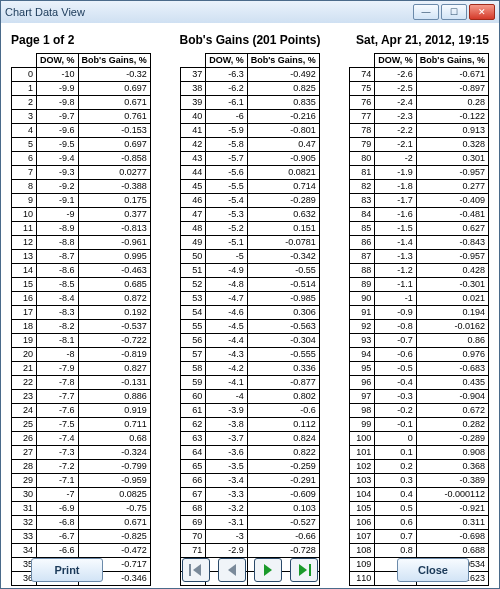  What do you see at coordinates (58, 453) in the screenshot?
I see `cell-dow: -7.3` at bounding box center [58, 453].